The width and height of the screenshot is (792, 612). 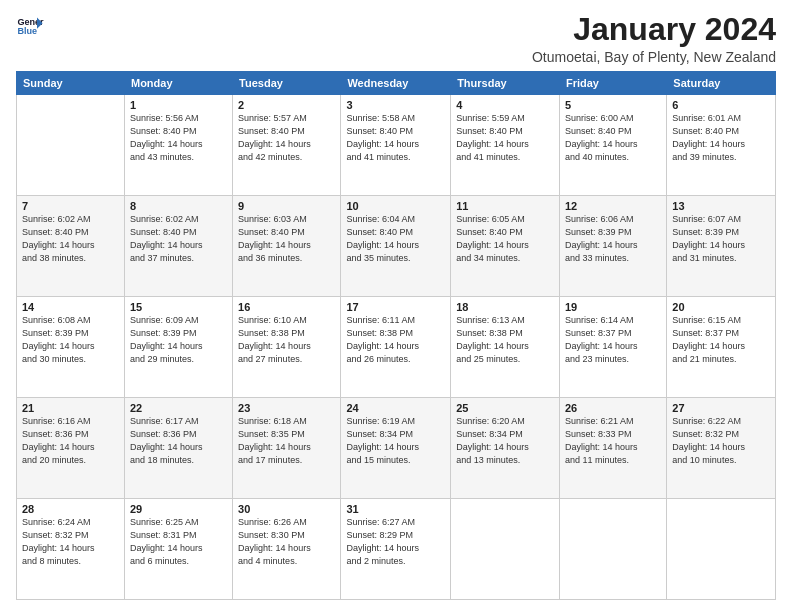 What do you see at coordinates (178, 348) in the screenshot?
I see `day-cell: 15Sunrise: 6:09 AMSunset: 8:39 PMDayligh…` at bounding box center [178, 348].